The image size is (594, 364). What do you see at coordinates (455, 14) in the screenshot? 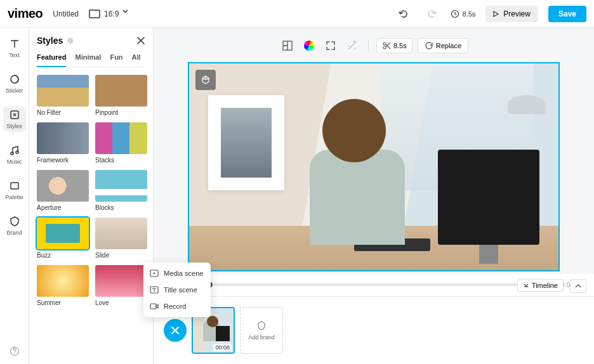
I see `clock-icon` at bounding box center [455, 14].